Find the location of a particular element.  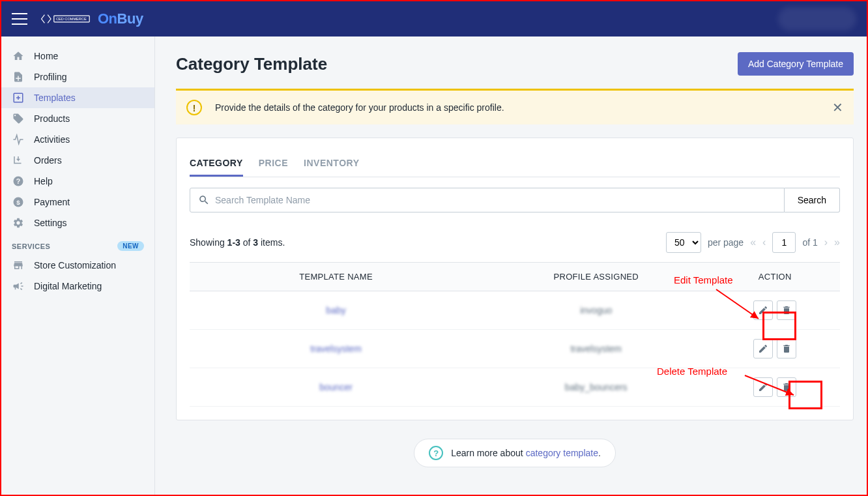

template-name-link: bouncer is located at coordinates (336, 387).